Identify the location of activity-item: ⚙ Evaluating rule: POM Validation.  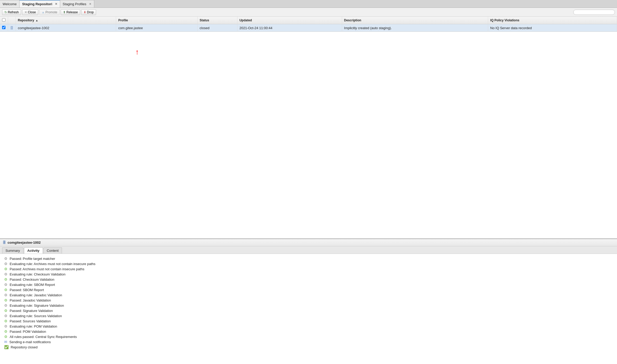
(308, 326).